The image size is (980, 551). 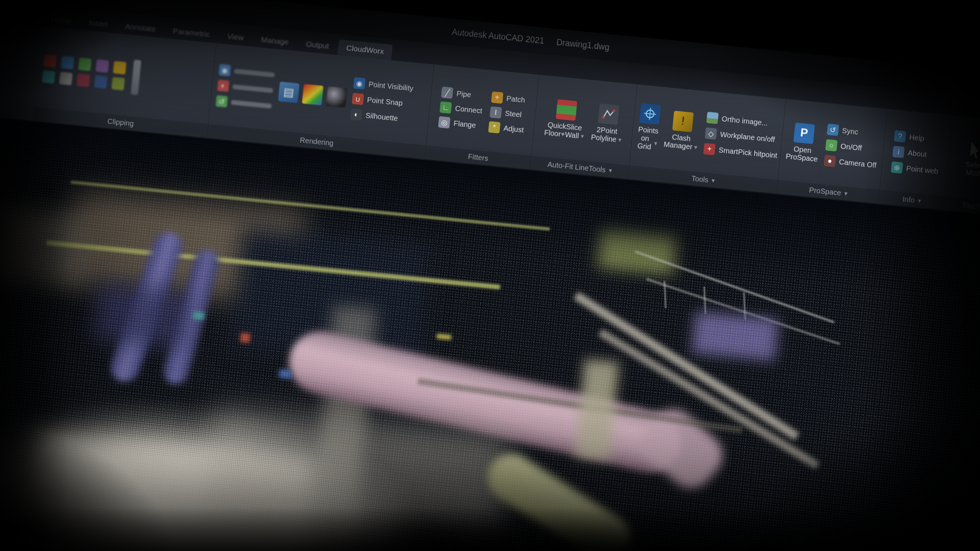 What do you see at coordinates (899, 152) in the screenshot?
I see `about-icon: i` at bounding box center [899, 152].